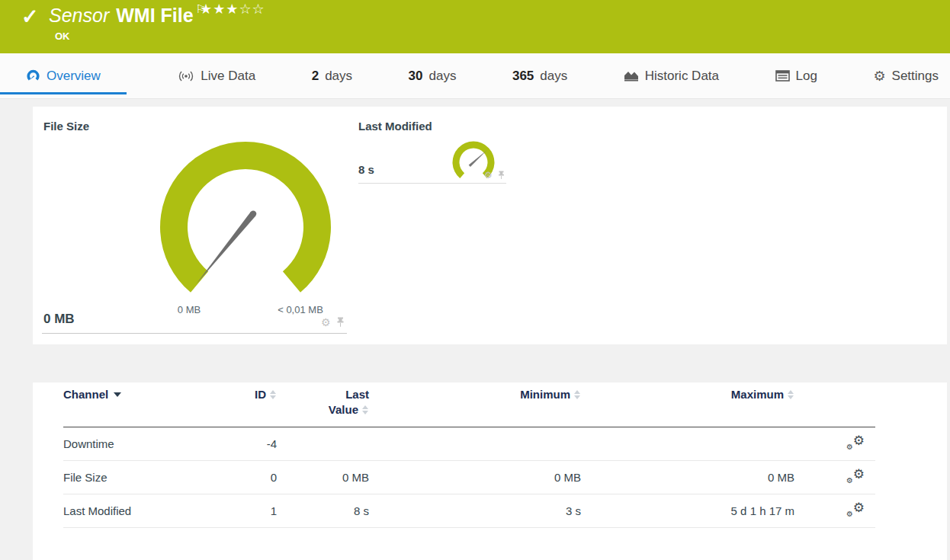 This screenshot has width=950, height=560. Describe the element at coordinates (782, 76) in the screenshot. I see `log-list-icon` at that location.